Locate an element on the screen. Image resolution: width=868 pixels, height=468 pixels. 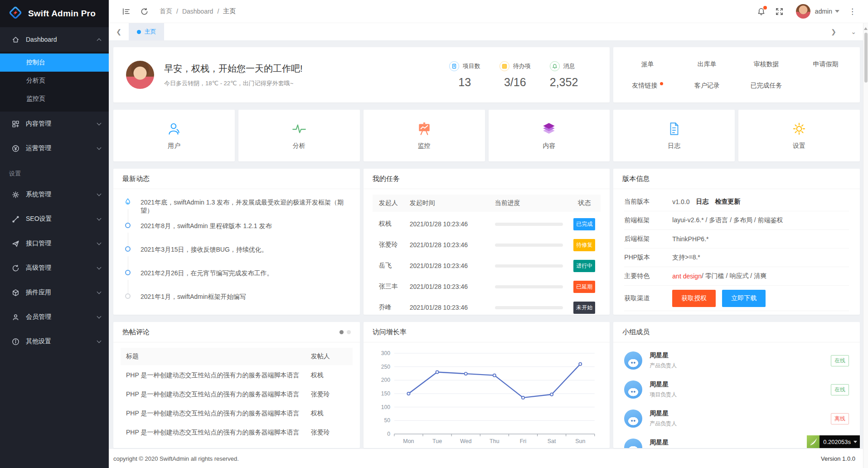
timeline-text: 2021年底，swiftAdmin 1.3 发布，并发展成最受欢迎的极速开发框架… is located at coordinates (245, 207).